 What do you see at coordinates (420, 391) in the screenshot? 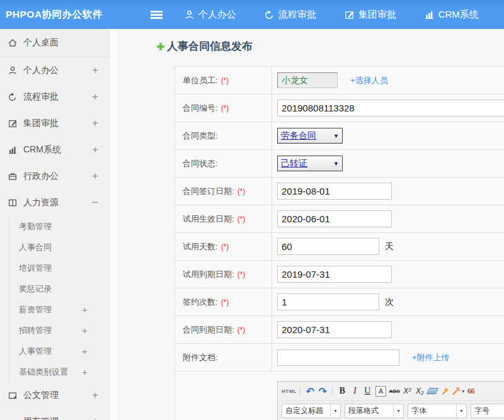
I see `subscript-button: X₂` at bounding box center [420, 391].